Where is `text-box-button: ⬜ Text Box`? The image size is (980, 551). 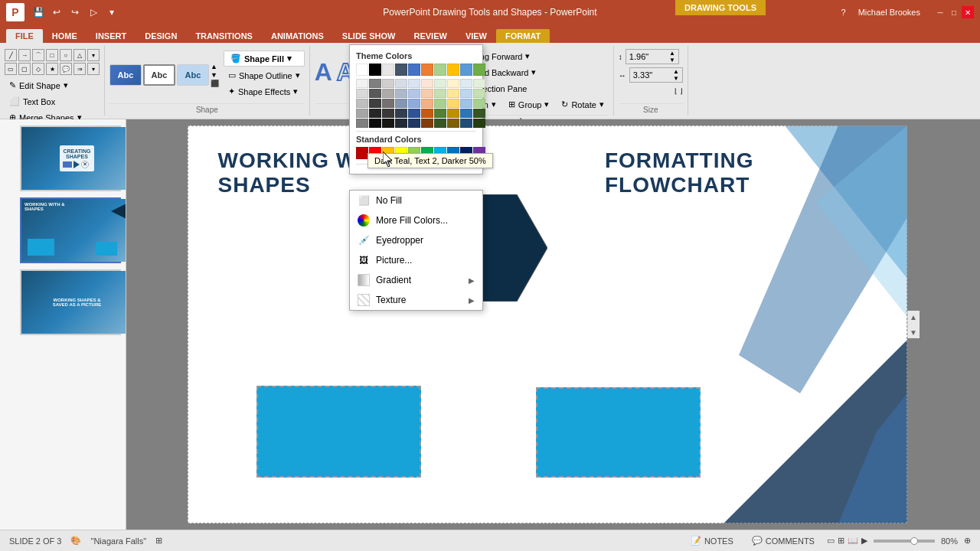
text-box-button: ⬜ Text Box is located at coordinates (52, 101).